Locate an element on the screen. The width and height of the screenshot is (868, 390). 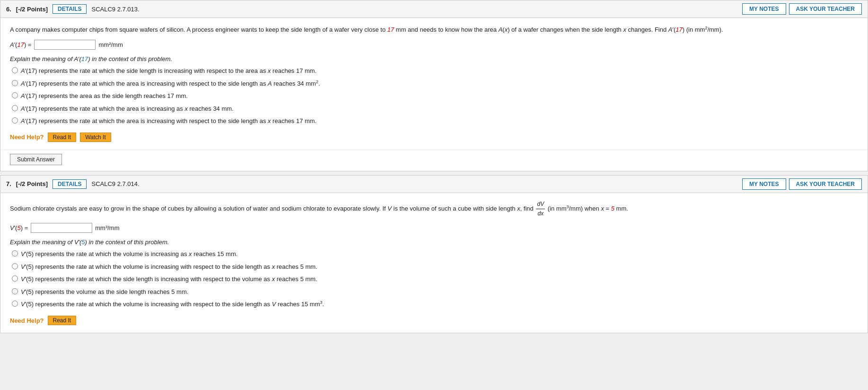
q6-ask-teacher-button: ASK YOUR TEACHER is located at coordinates (825, 9).